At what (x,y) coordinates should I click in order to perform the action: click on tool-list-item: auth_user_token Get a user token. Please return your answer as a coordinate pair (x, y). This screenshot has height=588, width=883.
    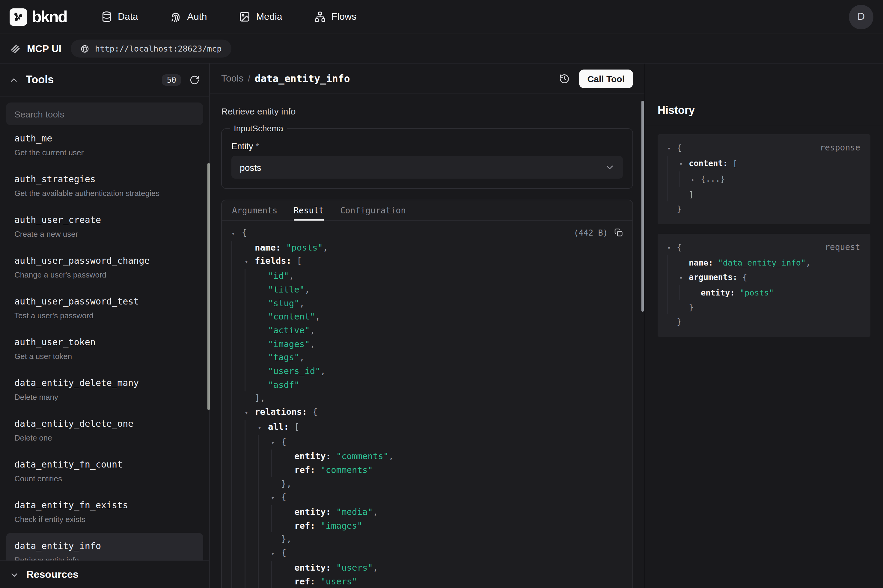
    Looking at the image, I should click on (105, 350).